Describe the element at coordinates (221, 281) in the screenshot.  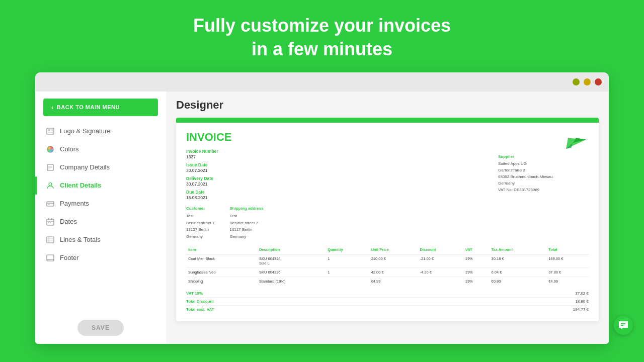
I see `table-cell: Shipping` at that location.